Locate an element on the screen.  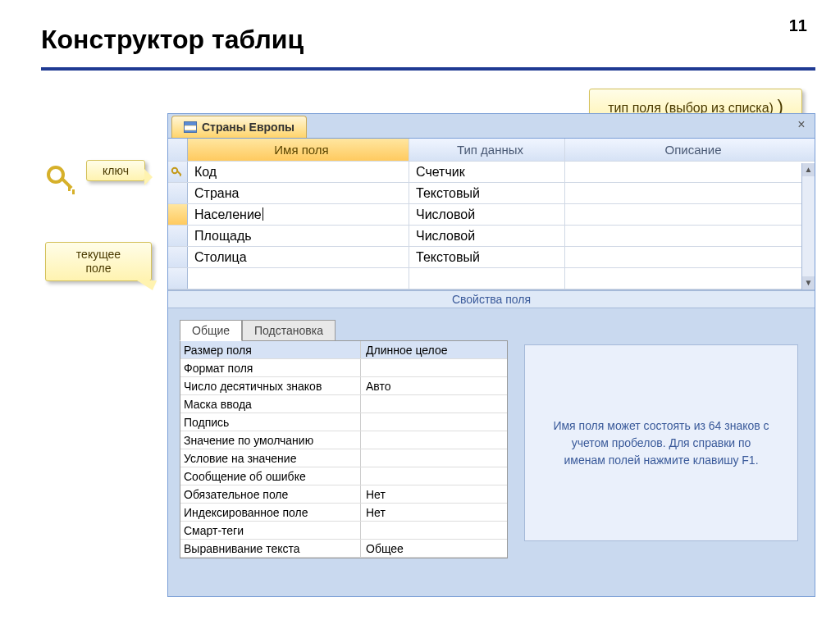
property-row: Маска ввода is located at coordinates (344, 404).